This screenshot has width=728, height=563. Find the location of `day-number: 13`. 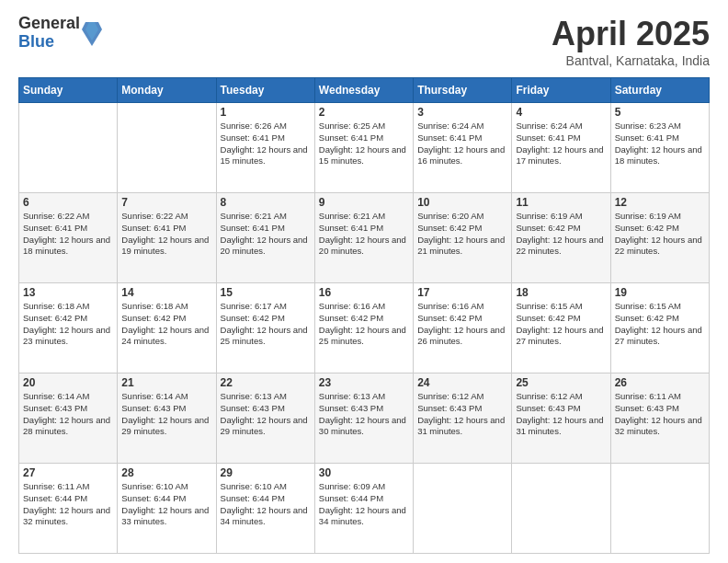

day-number: 13 is located at coordinates (68, 293).